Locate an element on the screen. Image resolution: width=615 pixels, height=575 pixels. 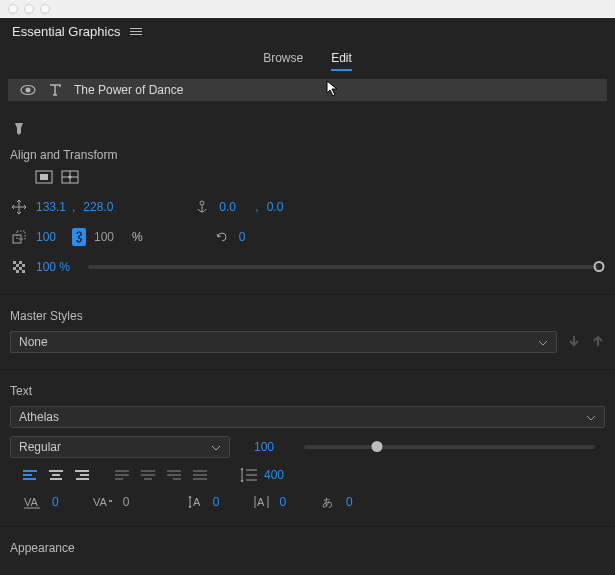
section-master-styles: Master Styles is located at coordinates (308, 315).